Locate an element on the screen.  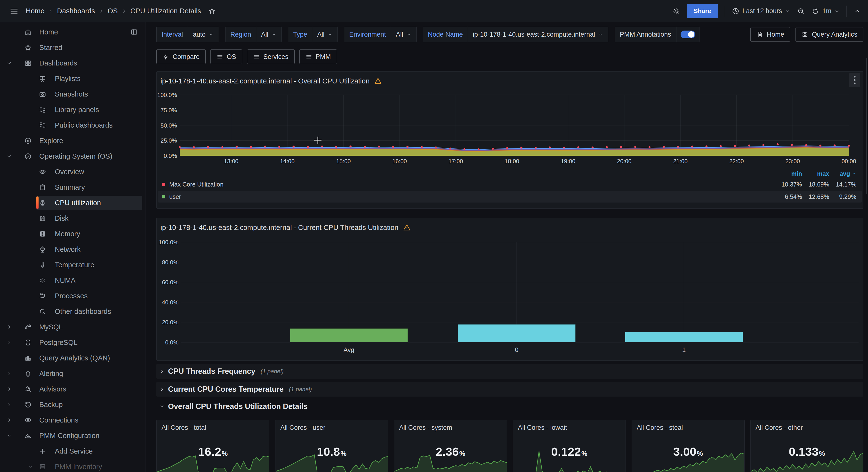
time-zoom-out-icon is located at coordinates (801, 11).